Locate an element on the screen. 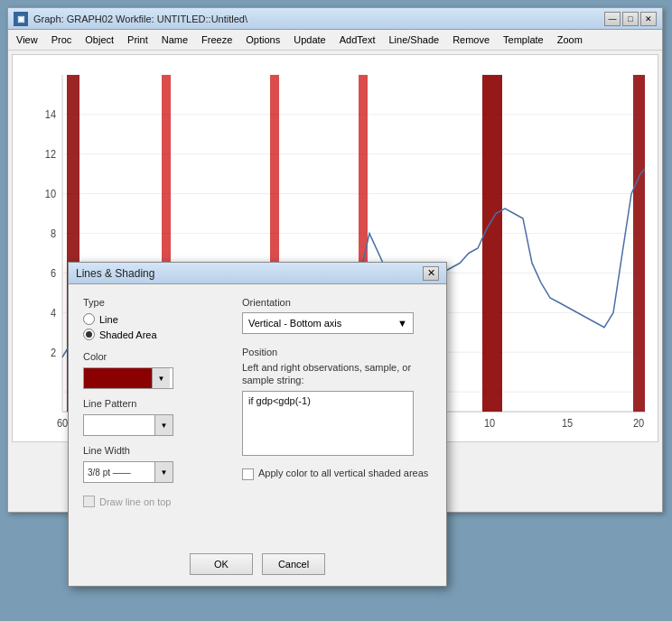 This screenshot has height=621, width=672. svg-text: 15 is located at coordinates (567, 422).